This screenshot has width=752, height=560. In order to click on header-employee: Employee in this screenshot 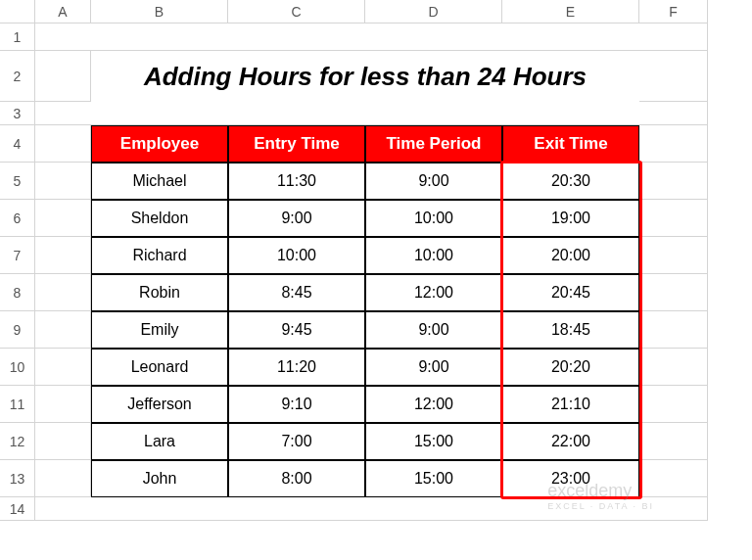, I will do `click(160, 144)`.